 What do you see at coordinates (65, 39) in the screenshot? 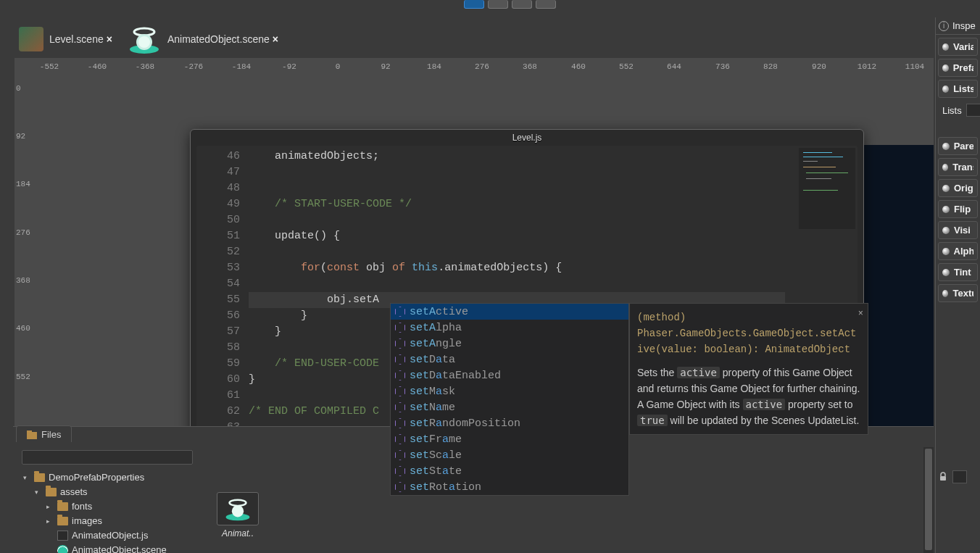
I see `tab-level-scene: Level.scene ×` at bounding box center [65, 39].